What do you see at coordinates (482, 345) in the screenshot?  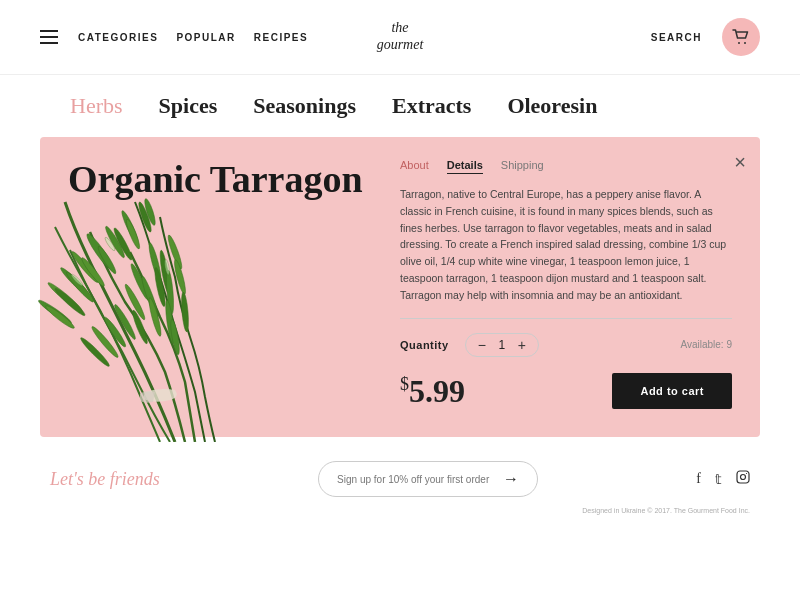 I see `quantity-decrease-button: −` at bounding box center [482, 345].